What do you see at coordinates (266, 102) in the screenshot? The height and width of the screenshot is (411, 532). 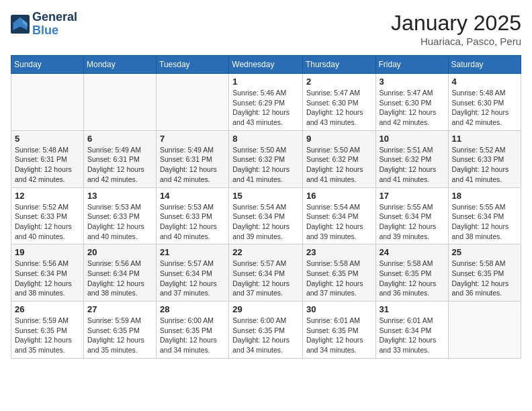 I see `calendar-cell: 1Sunrise: 5:46 AM Sunset: 6:29 PM Daylig…` at bounding box center [266, 102].